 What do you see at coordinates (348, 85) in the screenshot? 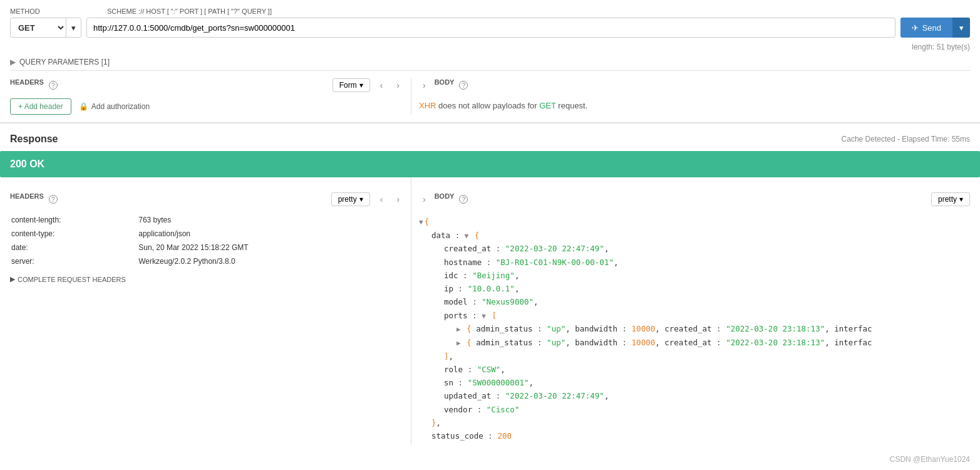
I see `form-label: Form` at bounding box center [348, 85].